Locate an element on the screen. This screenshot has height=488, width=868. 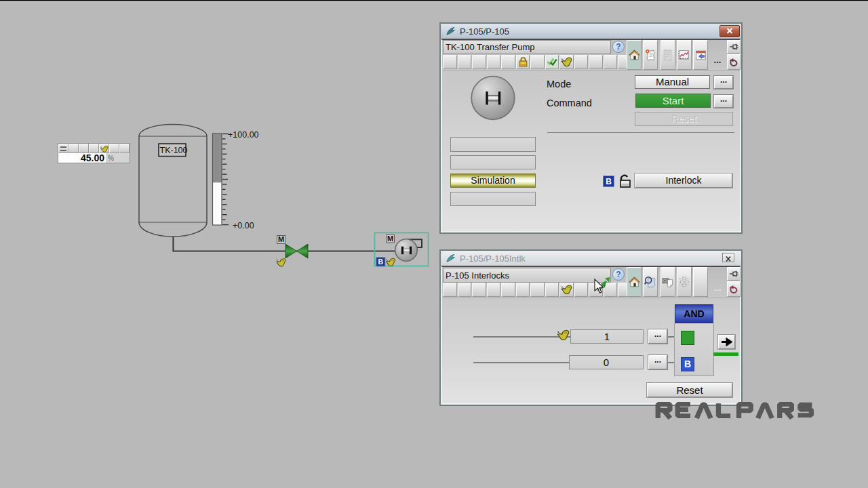
svg-text: +0.00 is located at coordinates (243, 226).